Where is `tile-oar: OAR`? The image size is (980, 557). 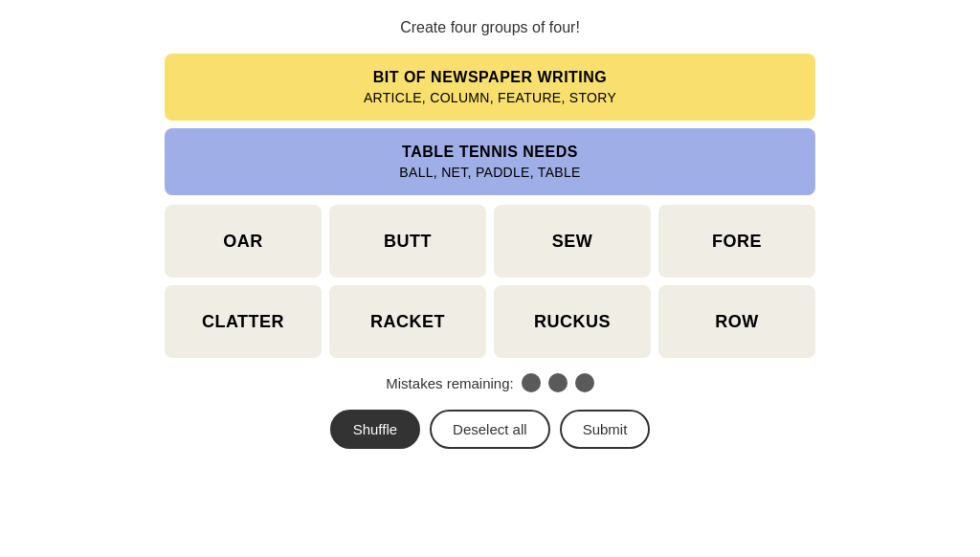 tile-oar: OAR is located at coordinates (243, 241).